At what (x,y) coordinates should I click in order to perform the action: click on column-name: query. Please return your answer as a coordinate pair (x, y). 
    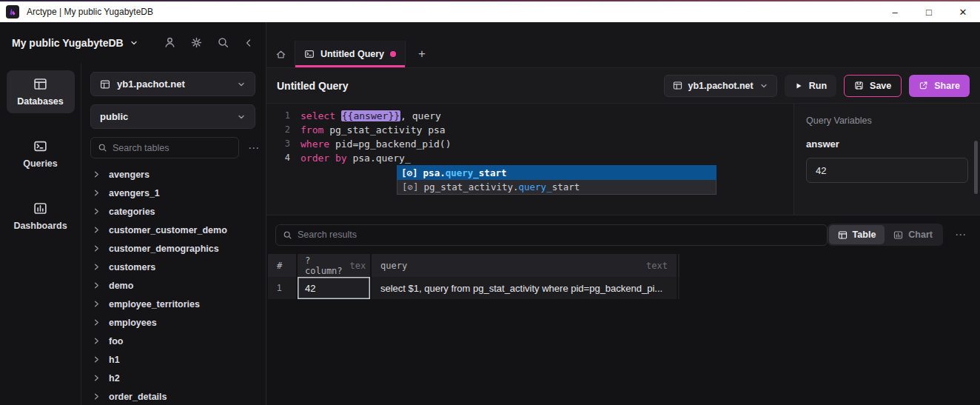
    Looking at the image, I should click on (394, 266).